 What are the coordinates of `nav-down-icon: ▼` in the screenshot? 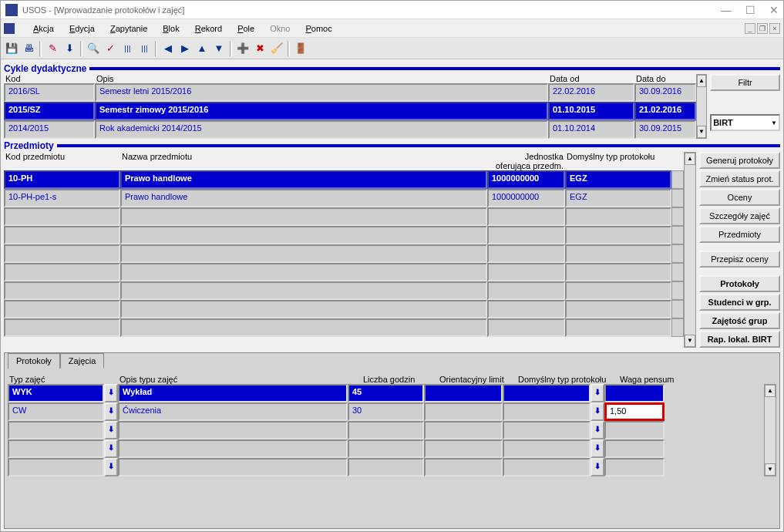 It's located at (219, 49).